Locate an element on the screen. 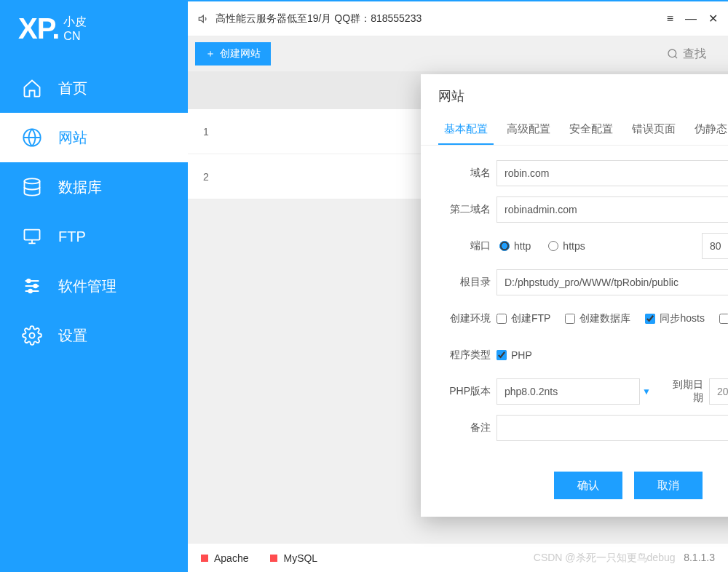 The height and width of the screenshot is (572, 728). label-env: 创建环境 is located at coordinates (467, 319).